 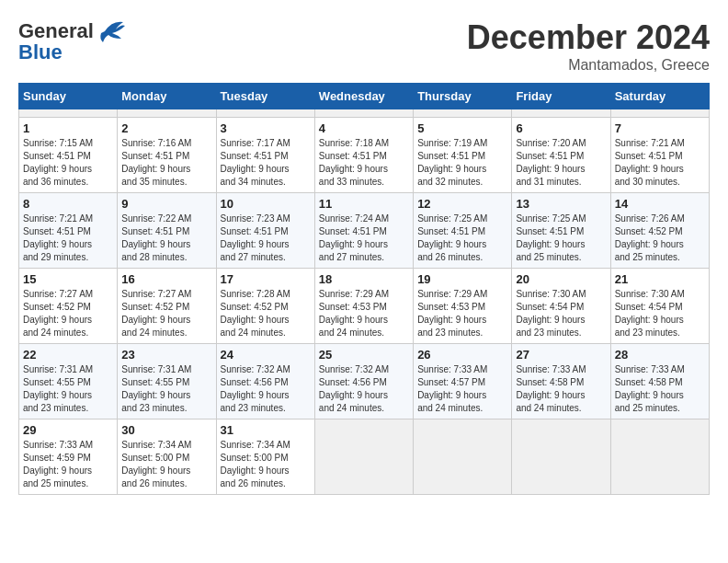 I want to click on day-number: 23, so click(x=166, y=355).